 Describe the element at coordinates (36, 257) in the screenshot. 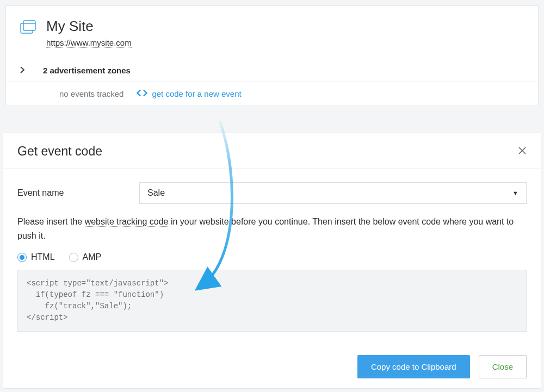

I see `radio-html: HTML` at that location.